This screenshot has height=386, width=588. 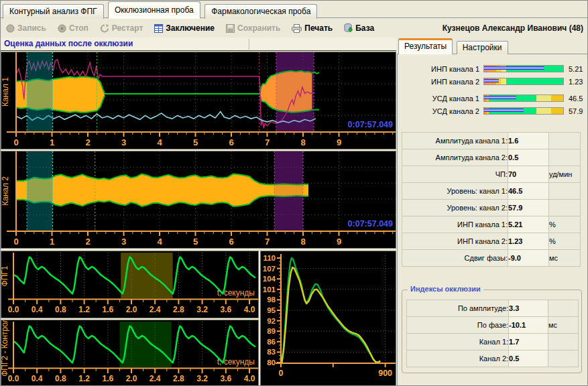 I want to click on svg-text: 104, so click(x=270, y=279).